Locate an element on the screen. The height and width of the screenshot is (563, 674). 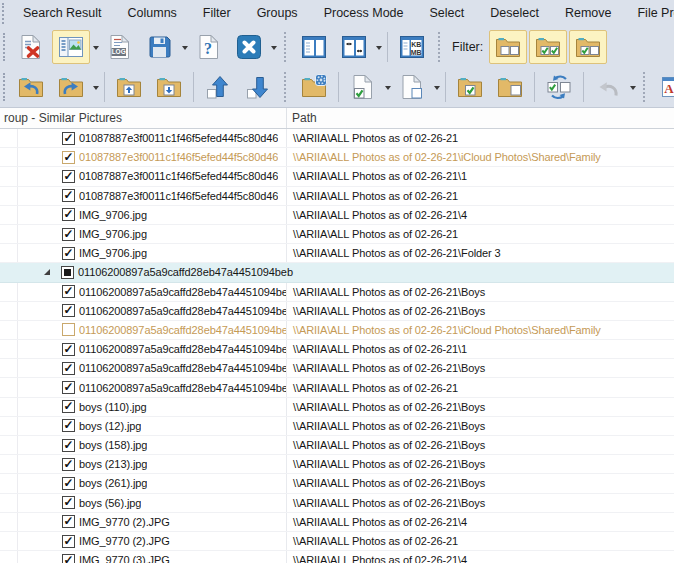
table-row: ✓boys (56).jpg\\ARIIA\ALL Photos as of 0… is located at coordinates (337, 504).